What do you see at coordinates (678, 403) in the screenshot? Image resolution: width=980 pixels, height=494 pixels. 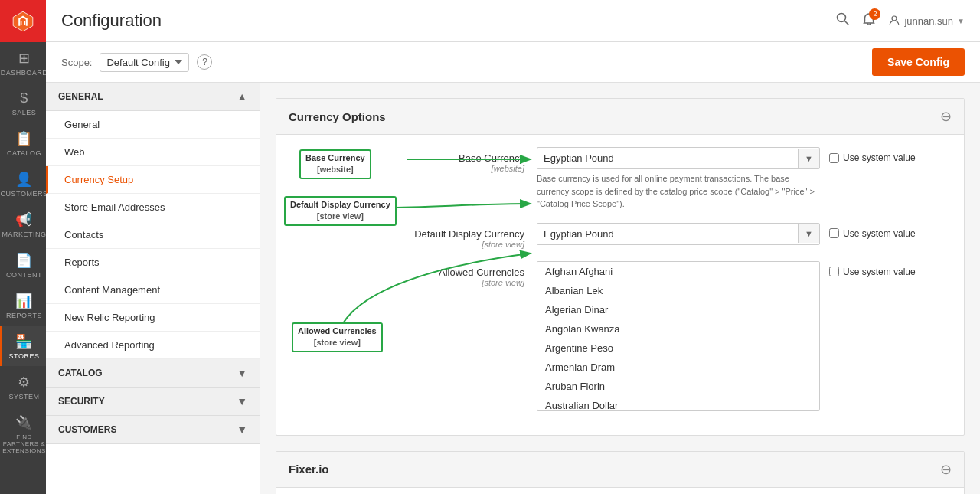 I see `listbox-option: Australian Dollar` at bounding box center [678, 403].